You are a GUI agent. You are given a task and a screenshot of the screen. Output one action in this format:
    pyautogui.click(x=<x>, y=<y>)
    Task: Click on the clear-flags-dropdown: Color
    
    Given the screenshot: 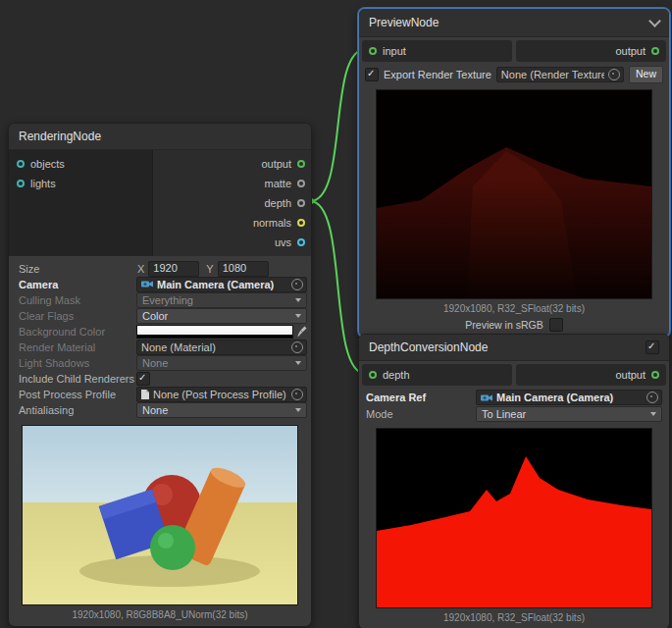 What is the action you would take?
    pyautogui.click(x=222, y=316)
    